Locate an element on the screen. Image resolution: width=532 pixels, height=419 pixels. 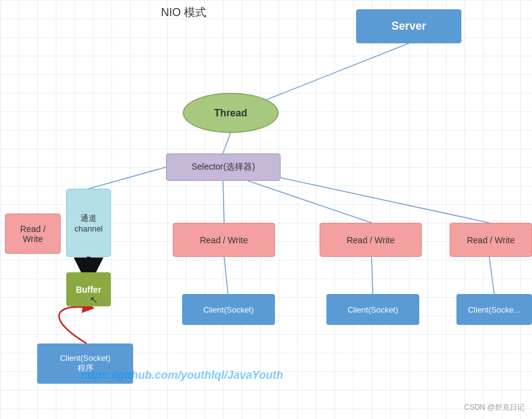
channel-node: 通道 channel is located at coordinates (89, 223).